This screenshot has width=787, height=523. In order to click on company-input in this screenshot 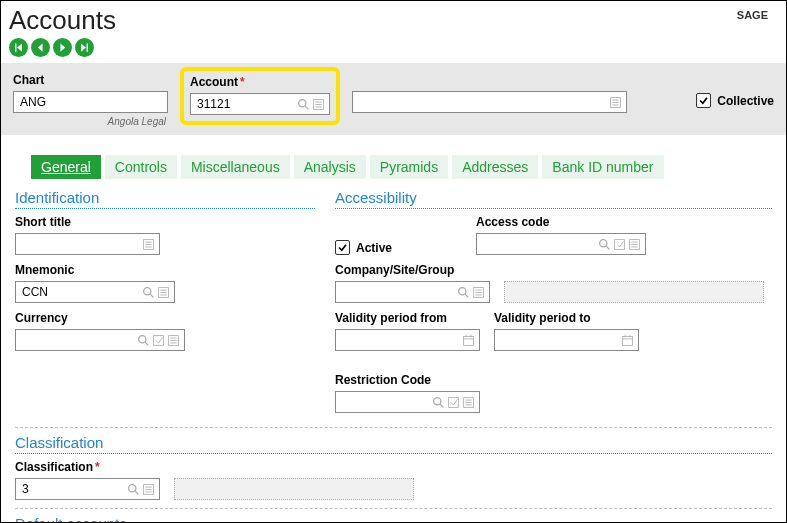, I will do `click(398, 292)`.